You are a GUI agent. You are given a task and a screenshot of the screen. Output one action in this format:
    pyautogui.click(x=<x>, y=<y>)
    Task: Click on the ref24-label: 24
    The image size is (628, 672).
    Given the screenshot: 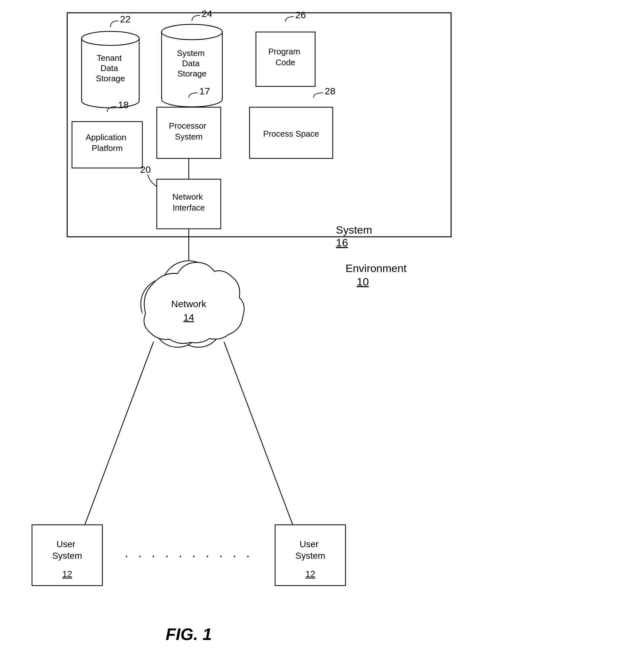 What is the action you would take?
    pyautogui.click(x=207, y=14)
    